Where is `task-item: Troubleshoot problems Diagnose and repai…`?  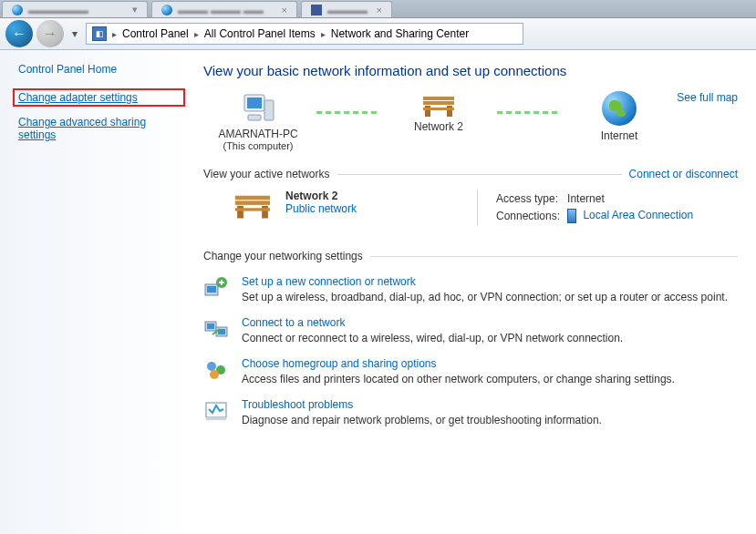
task-item: Troubleshoot problems Diagnose and repai… is located at coordinates (471, 412).